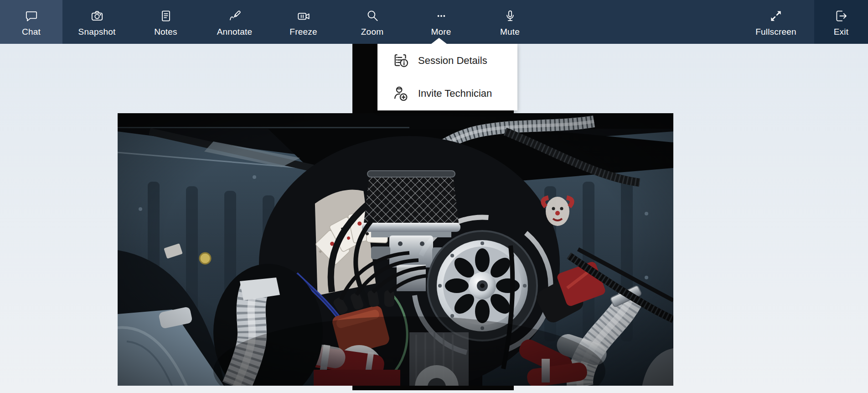  I want to click on toolbar-item-notes: Notes, so click(166, 22).